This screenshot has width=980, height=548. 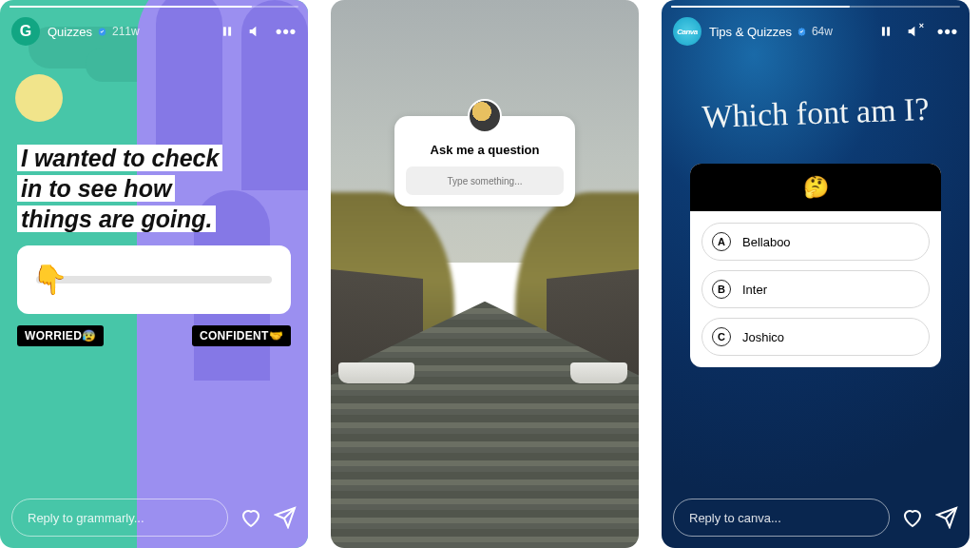 What do you see at coordinates (751, 32) in the screenshot?
I see `username: Tips & Quizzes` at bounding box center [751, 32].